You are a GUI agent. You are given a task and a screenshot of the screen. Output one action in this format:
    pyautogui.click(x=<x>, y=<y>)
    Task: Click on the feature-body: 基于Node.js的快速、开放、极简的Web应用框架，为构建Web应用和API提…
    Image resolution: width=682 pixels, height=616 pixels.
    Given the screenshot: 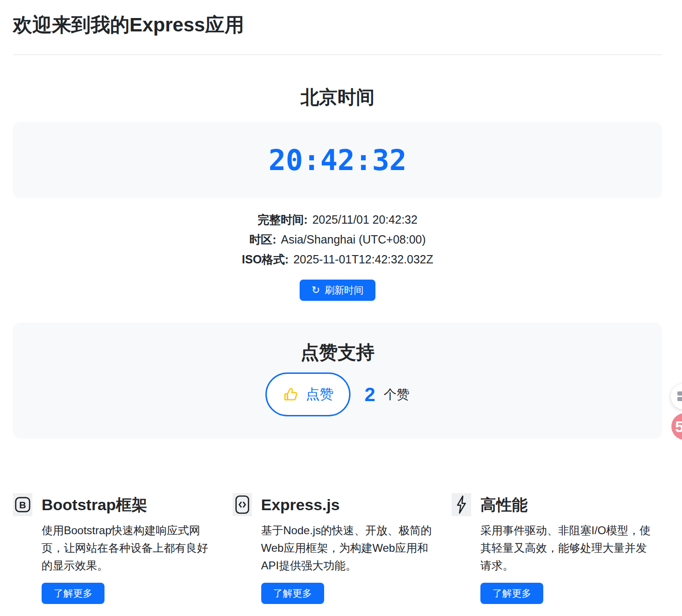 What is the action you would take?
    pyautogui.click(x=352, y=563)
    